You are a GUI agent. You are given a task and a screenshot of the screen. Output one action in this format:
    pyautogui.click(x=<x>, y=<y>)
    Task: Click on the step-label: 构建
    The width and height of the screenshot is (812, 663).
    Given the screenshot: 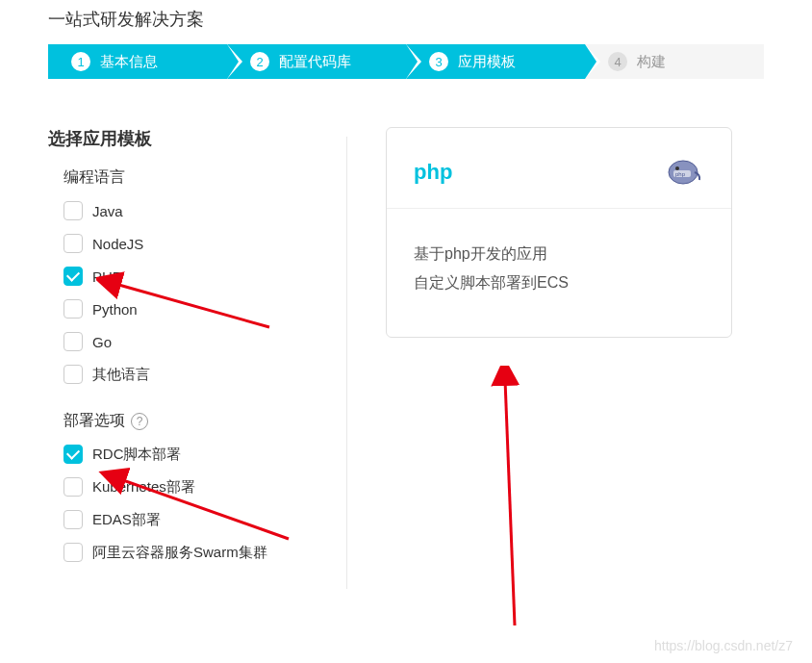 What is the action you would take?
    pyautogui.click(x=651, y=62)
    